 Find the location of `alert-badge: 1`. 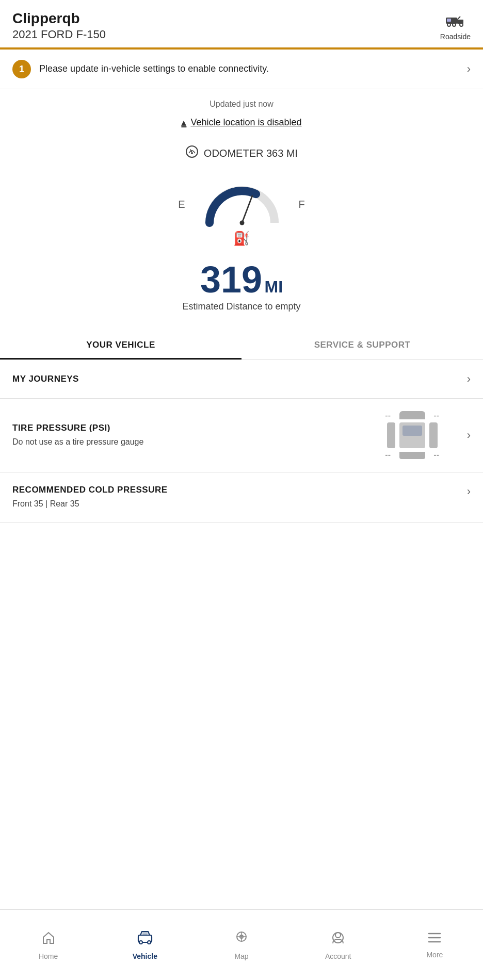

alert-badge: 1 is located at coordinates (22, 69).